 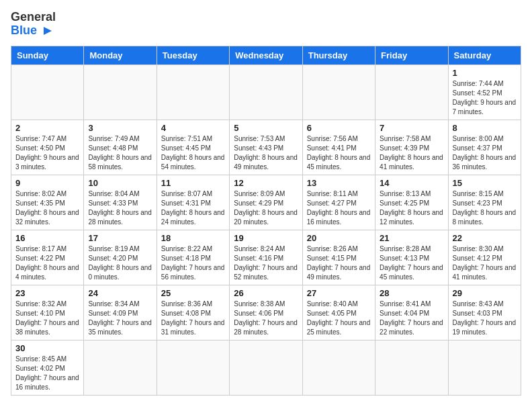 What do you see at coordinates (266, 202) in the screenshot?
I see `calendar-week-row: 9Sunrise: 8:02 AM Sunset: 4:35 PM Daylig…` at bounding box center [266, 202].